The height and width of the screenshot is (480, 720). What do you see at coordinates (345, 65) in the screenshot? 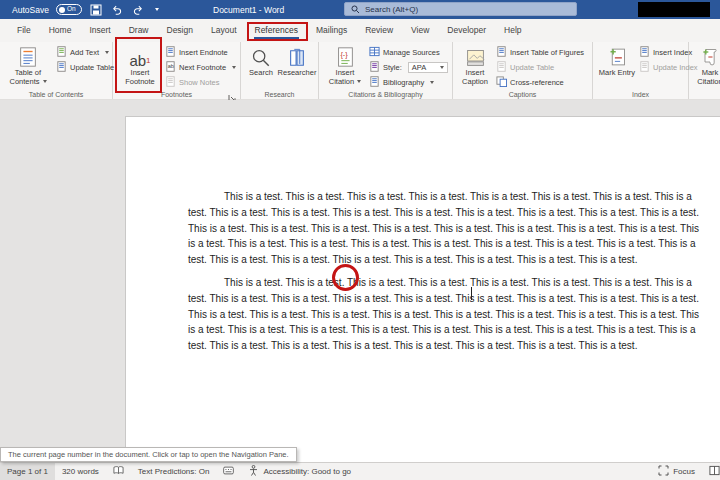
I see `insert-citation-button: {-} Insert Citation` at bounding box center [345, 65].